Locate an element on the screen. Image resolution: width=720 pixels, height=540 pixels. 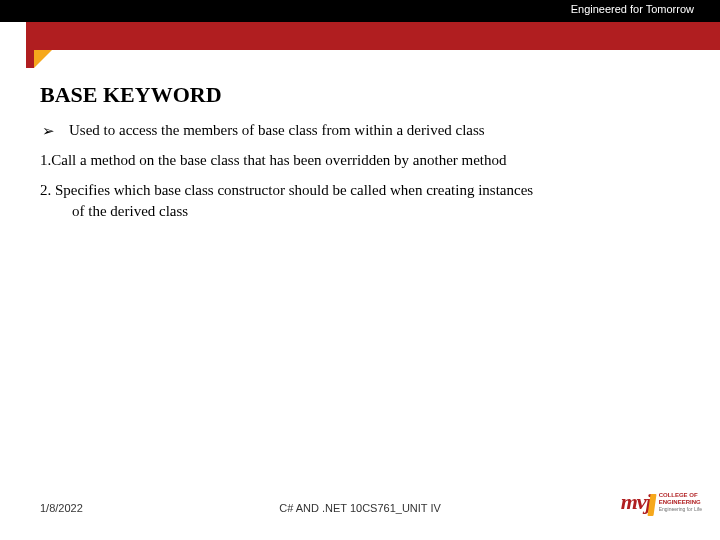
item2-line1: 2. Specifies which base class constructo… is located at coordinates (286, 190).